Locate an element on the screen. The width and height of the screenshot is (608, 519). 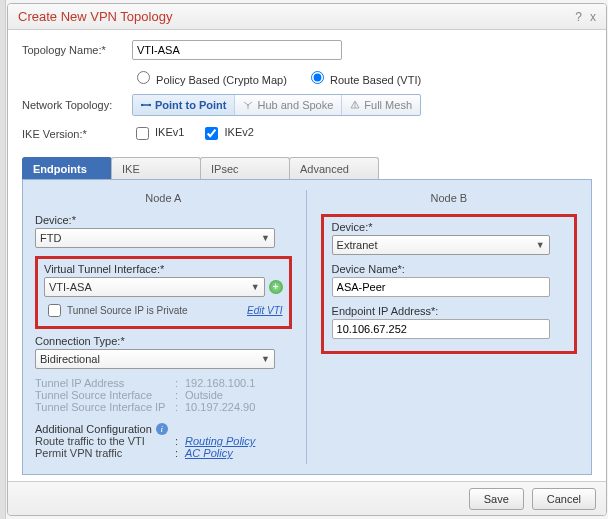
tab-ike: IKE is located at coordinates (156, 168).